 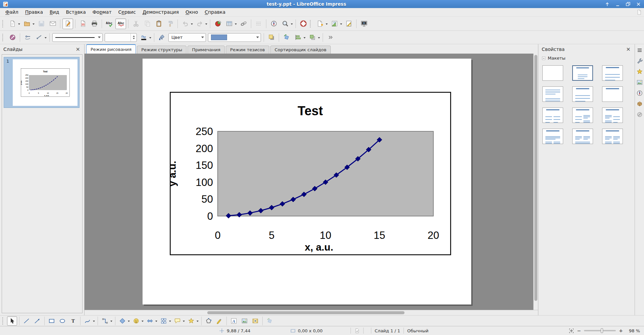 I want to click on menu-Правка: Правка, so click(x=34, y=12).